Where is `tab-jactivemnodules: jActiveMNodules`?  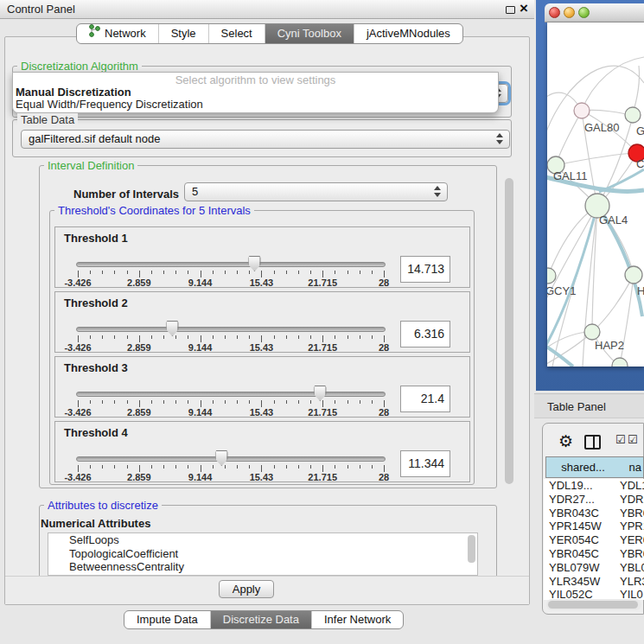
tab-jactivemnodules: jActiveMNodules is located at coordinates (408, 34).